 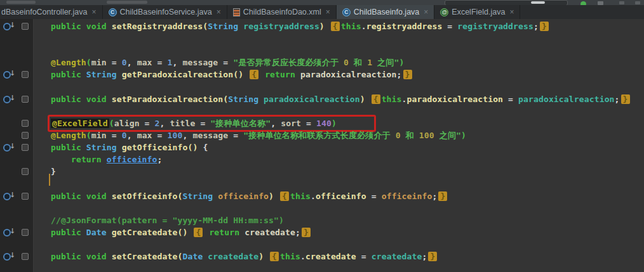 I want to click on code-token: ,, so click(x=165, y=123).